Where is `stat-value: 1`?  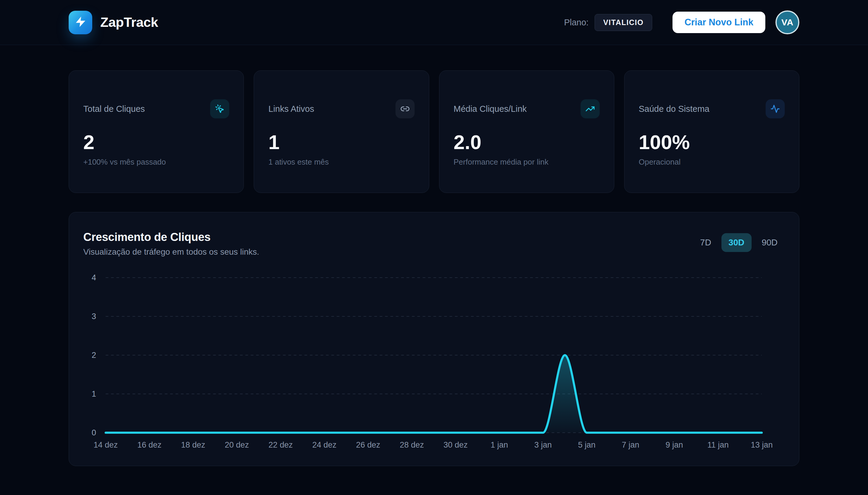 stat-value: 1 is located at coordinates (342, 142).